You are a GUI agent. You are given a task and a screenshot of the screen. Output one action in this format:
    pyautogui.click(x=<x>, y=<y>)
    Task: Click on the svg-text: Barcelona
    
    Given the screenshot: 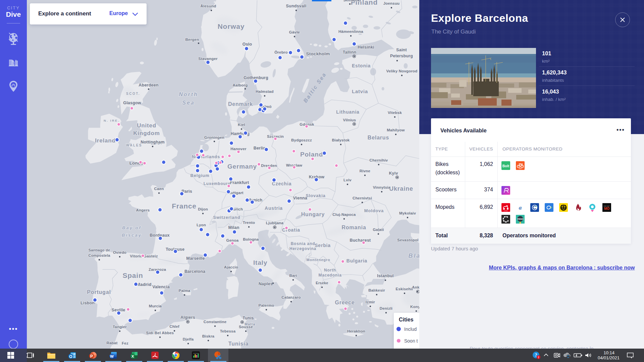 What is the action you would take?
    pyautogui.click(x=195, y=272)
    